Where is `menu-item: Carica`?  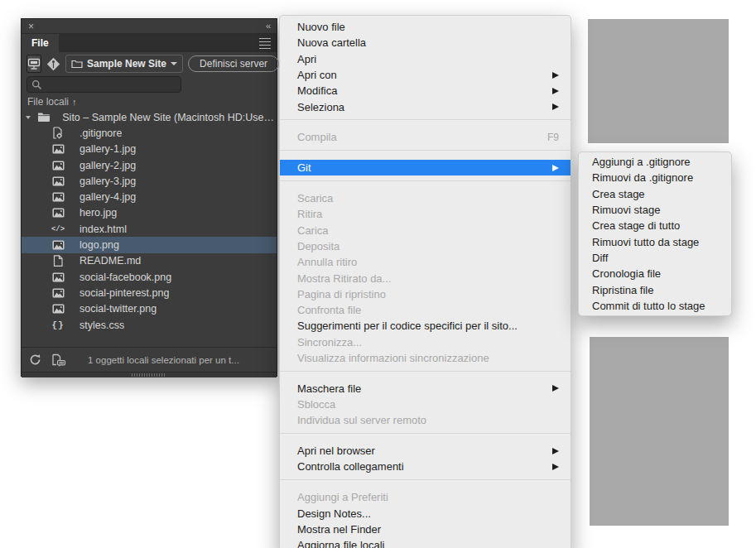
menu-item: Carica is located at coordinates (426, 230).